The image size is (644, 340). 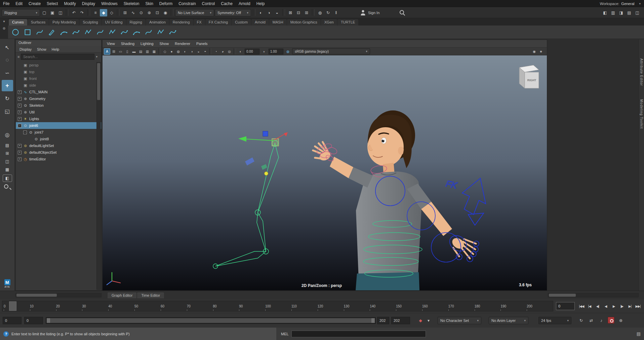 I want to click on time-slider-track: 0102030405060708090100110120130140150160…, so click(x=278, y=306).